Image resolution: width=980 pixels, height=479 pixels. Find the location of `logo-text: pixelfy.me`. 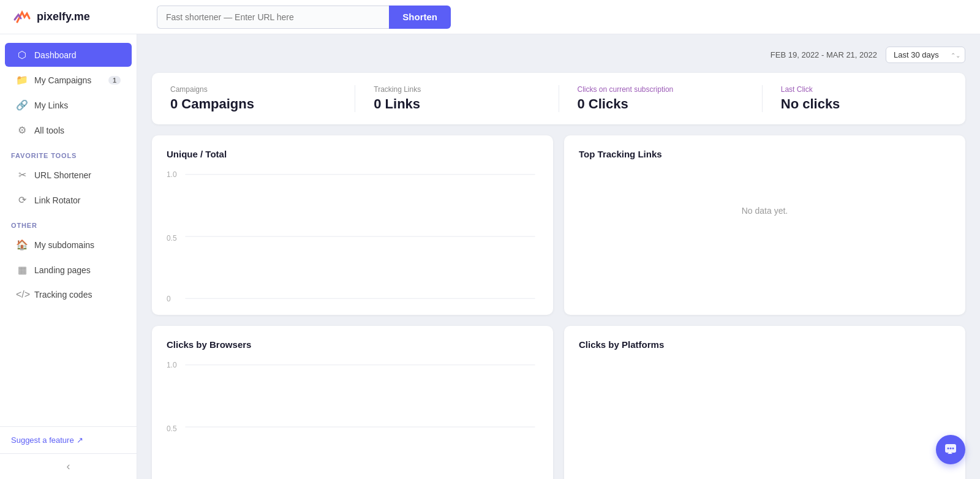

logo-text: pixelfy.me is located at coordinates (64, 17).